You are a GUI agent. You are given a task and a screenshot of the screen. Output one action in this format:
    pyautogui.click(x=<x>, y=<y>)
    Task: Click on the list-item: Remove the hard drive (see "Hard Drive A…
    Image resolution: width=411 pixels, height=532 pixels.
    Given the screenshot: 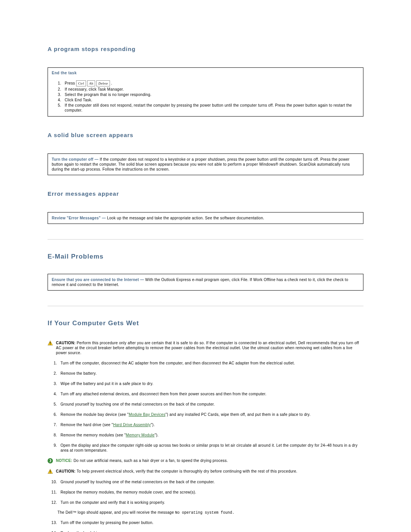 What is the action you would take?
    pyautogui.click(x=211, y=425)
    